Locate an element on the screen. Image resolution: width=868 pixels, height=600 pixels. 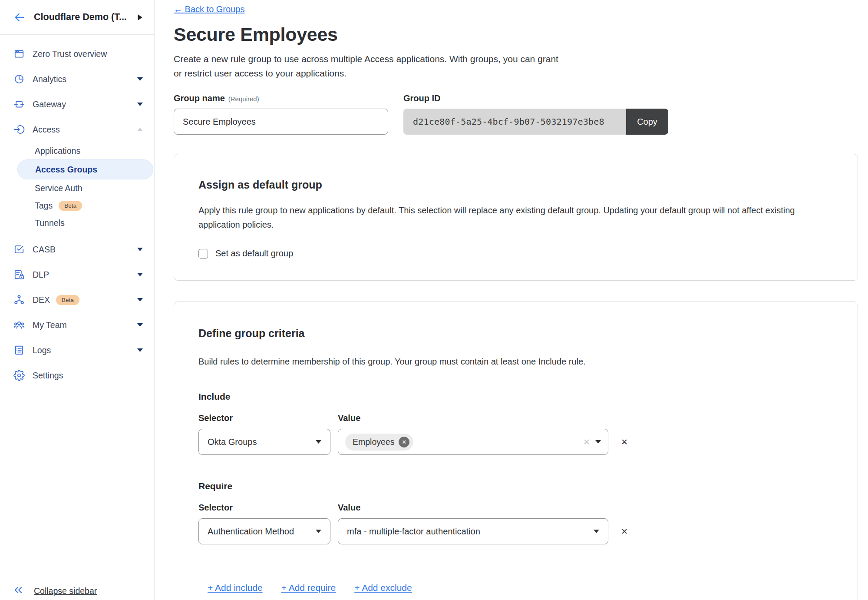
require-value-text: mfa - multiple-factor authentication is located at coordinates (468, 532).